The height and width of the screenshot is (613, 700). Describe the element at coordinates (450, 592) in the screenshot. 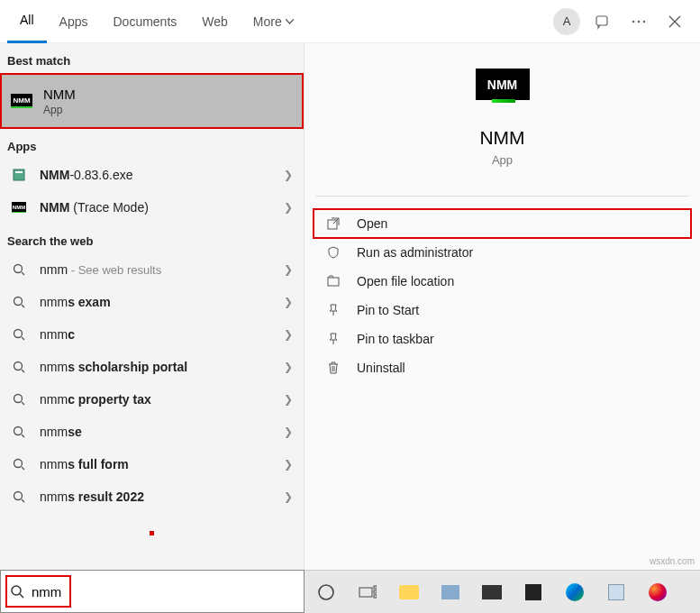

I see `printer-icon` at that location.